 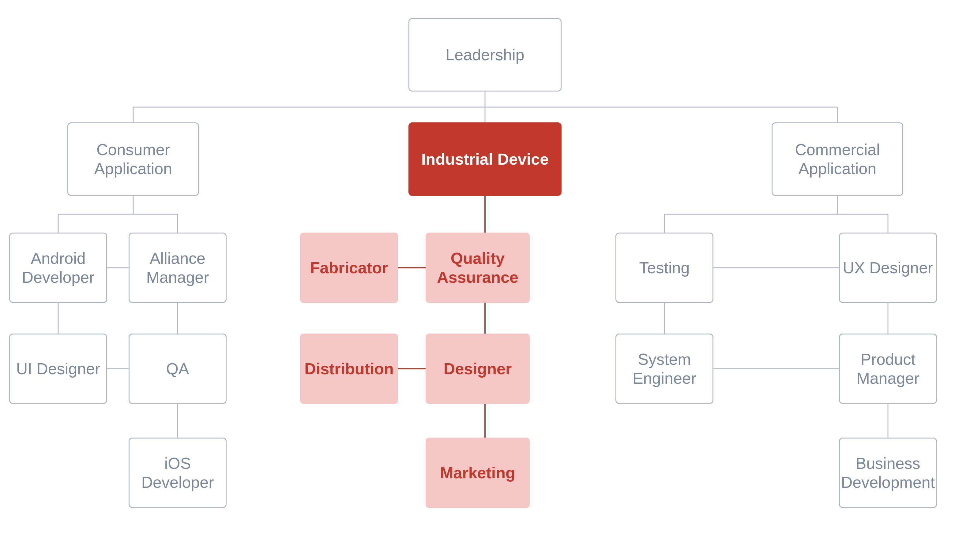 What do you see at coordinates (888, 473) in the screenshot?
I see `business-development-node: Business Development` at bounding box center [888, 473].